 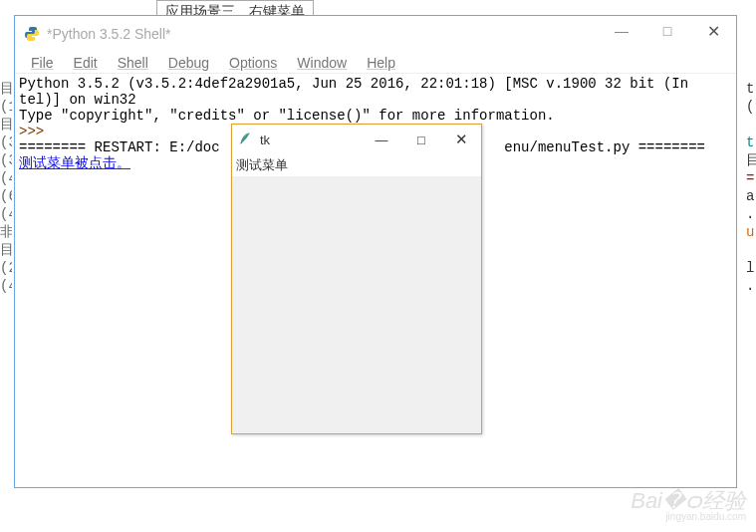 What do you see at coordinates (36, 132) in the screenshot?
I see `shell-prompt: >>>` at bounding box center [36, 132].